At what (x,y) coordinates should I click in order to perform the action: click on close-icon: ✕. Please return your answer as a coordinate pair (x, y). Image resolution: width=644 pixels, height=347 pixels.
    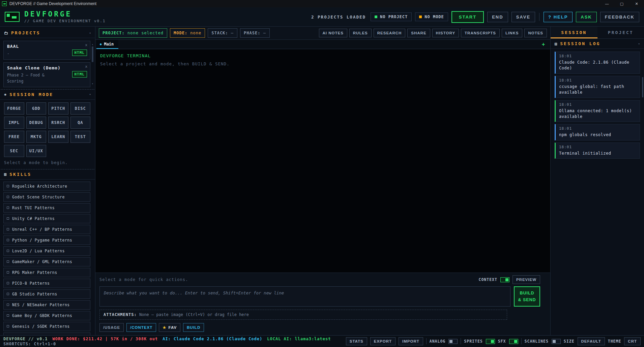
    Looking at the image, I should click on (637, 4).